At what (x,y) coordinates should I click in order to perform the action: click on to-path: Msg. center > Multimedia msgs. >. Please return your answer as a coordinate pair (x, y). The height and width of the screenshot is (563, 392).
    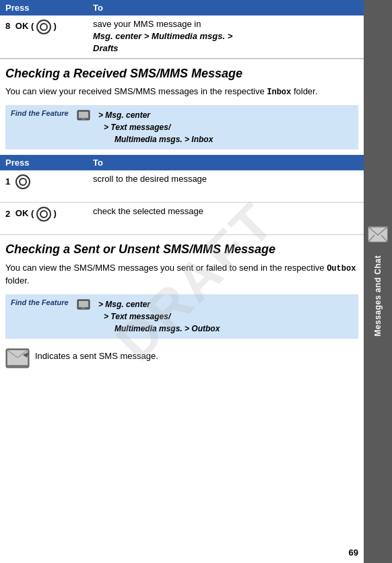
    Looking at the image, I should click on (163, 36).